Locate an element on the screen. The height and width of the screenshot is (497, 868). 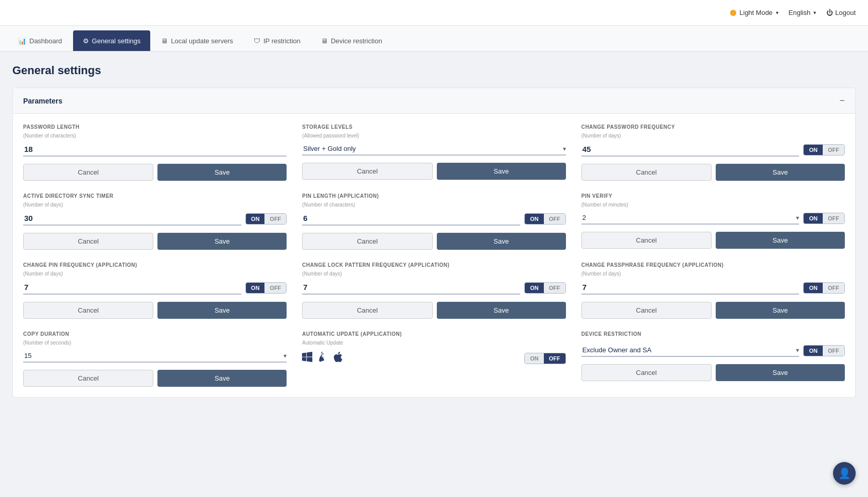
pin-verify-save-button: Save is located at coordinates (780, 240).